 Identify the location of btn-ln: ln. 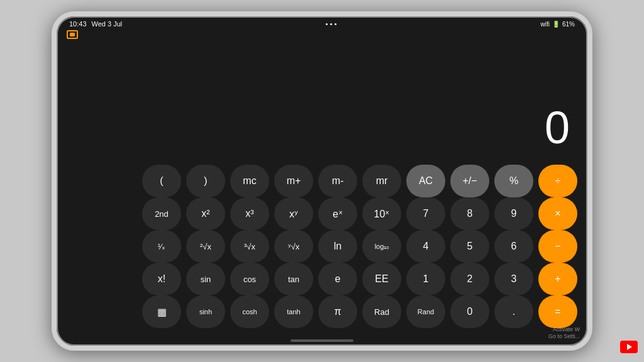
(338, 246).